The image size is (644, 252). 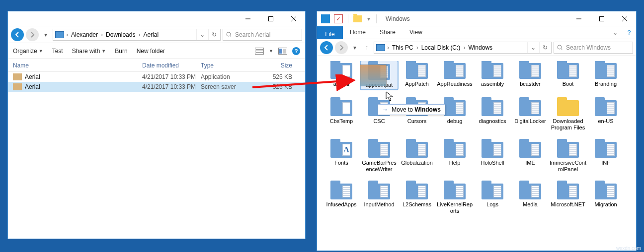 I want to click on folder-item: Branding, so click(x=606, y=75).